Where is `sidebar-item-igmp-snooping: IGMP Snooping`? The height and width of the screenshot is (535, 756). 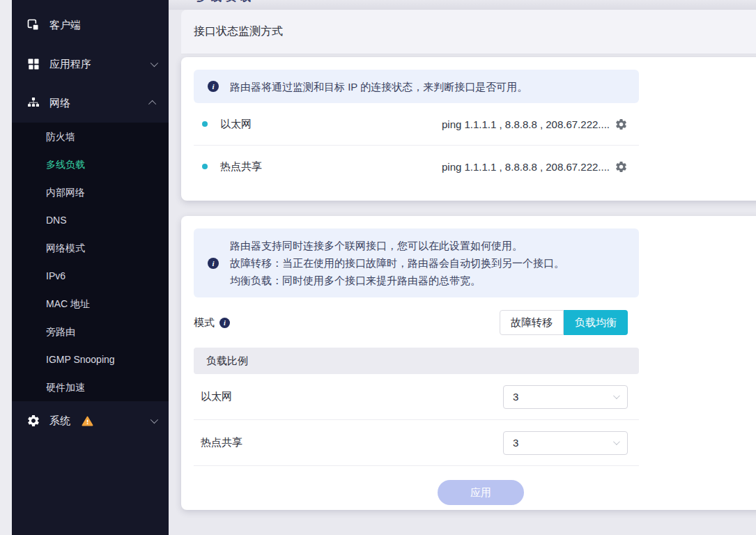
sidebar-item-igmp-snooping: IGMP Snooping is located at coordinates (91, 359).